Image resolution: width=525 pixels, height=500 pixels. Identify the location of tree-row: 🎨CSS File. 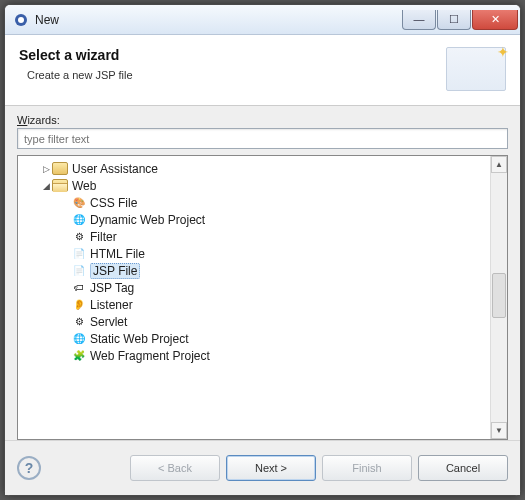
(254, 202).